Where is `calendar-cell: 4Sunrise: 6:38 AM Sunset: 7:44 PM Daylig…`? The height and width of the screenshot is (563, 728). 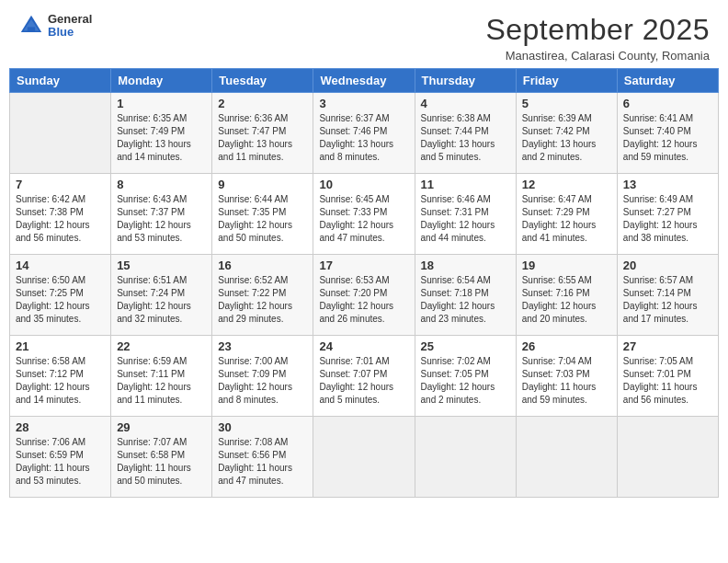 calendar-cell: 4Sunrise: 6:38 AM Sunset: 7:44 PM Daylig… is located at coordinates (465, 133).